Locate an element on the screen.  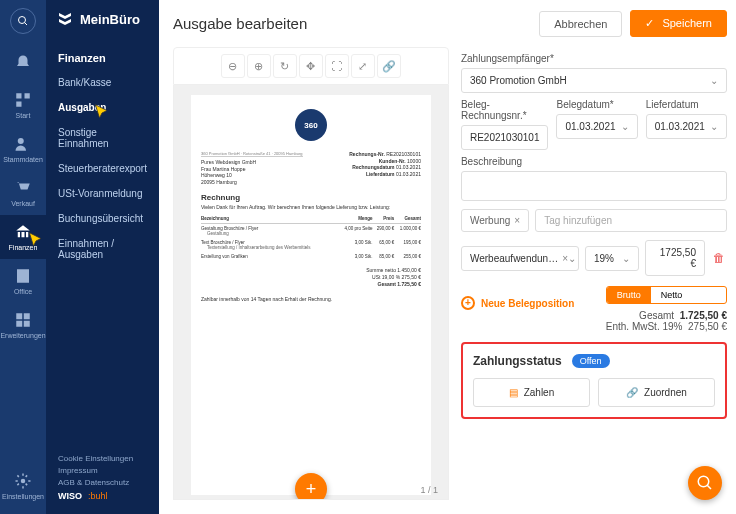
zoom-in-button: ⊕ is located at coordinates (259, 66).